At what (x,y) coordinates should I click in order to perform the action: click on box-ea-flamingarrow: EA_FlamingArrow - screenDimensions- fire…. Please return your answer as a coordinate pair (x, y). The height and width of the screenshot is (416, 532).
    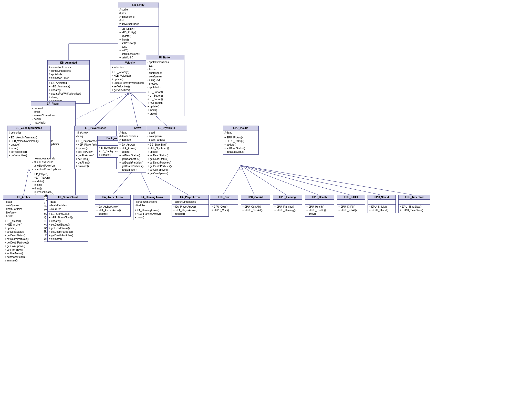
    Looking at the image, I should click on (152, 208).